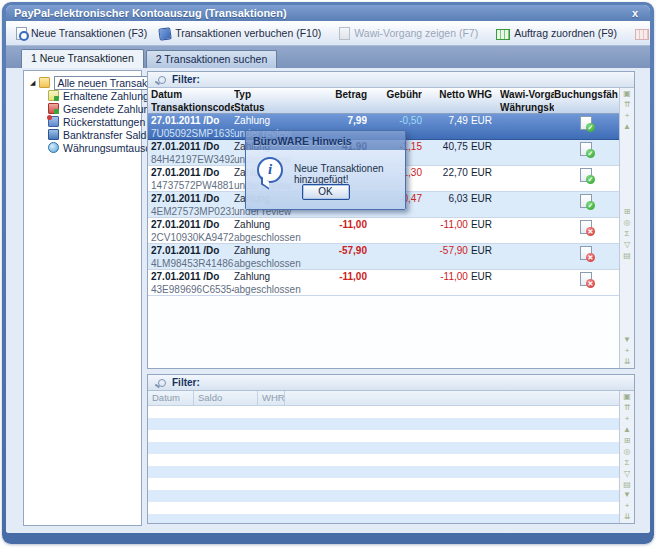 The height and width of the screenshot is (548, 656). I want to click on currency-exchange-icon, so click(54, 148).